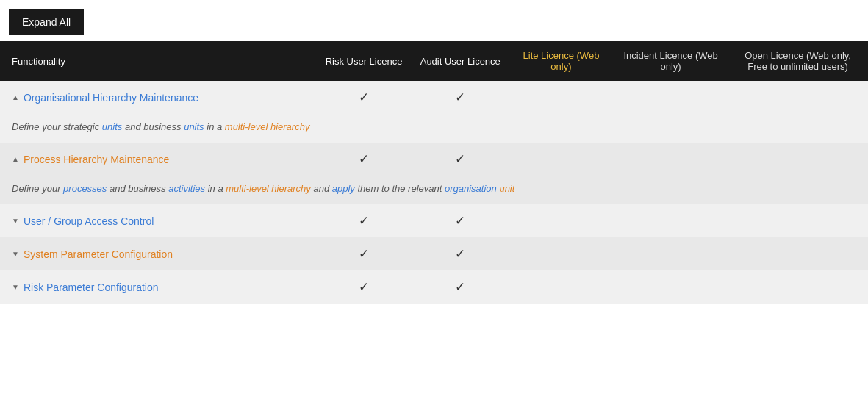 The image size is (868, 413). I want to click on row-label-text: User / Group Access Control, so click(88, 221).